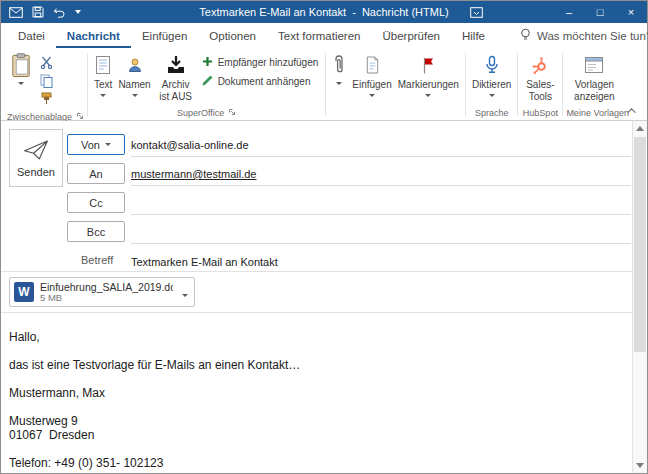 This screenshot has height=474, width=648. What do you see at coordinates (96, 232) in the screenshot?
I see `bcc-button: Bcc` at bounding box center [96, 232].